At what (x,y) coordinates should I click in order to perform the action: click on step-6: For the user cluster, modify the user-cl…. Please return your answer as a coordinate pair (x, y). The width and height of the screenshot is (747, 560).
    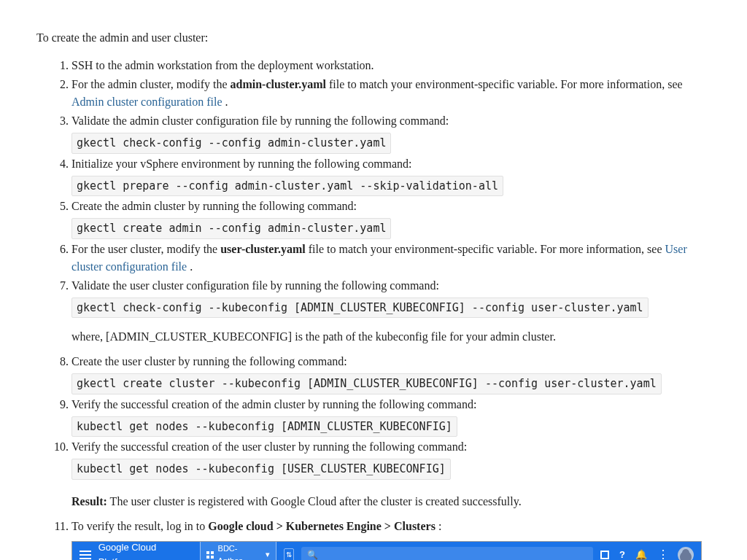
    Looking at the image, I should click on (391, 258).